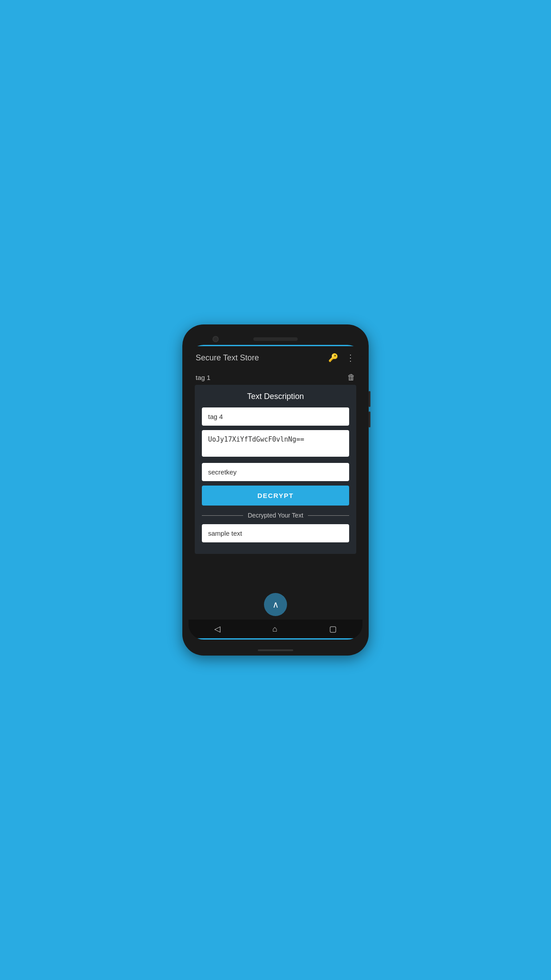 This screenshot has height=980, width=551. I want to click on app-bar-icons: 🔑 ⋮, so click(342, 358).